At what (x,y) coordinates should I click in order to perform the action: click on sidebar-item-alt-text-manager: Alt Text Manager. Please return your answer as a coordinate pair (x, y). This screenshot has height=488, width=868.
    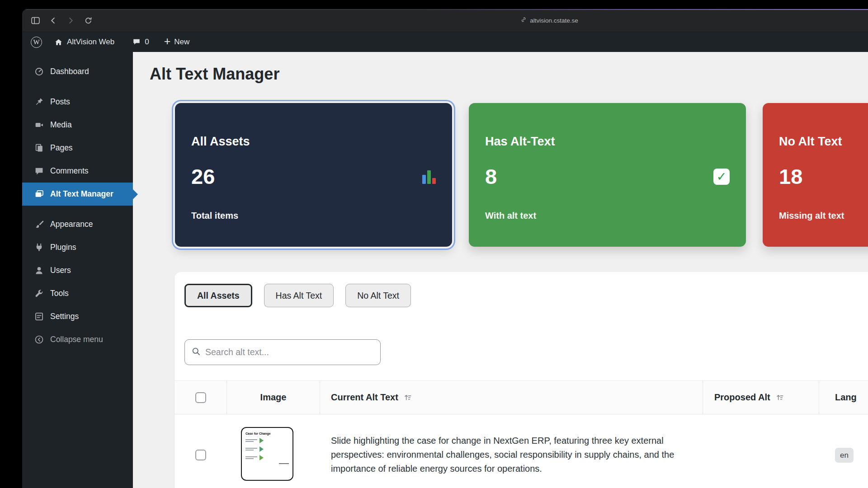
    Looking at the image, I should click on (78, 194).